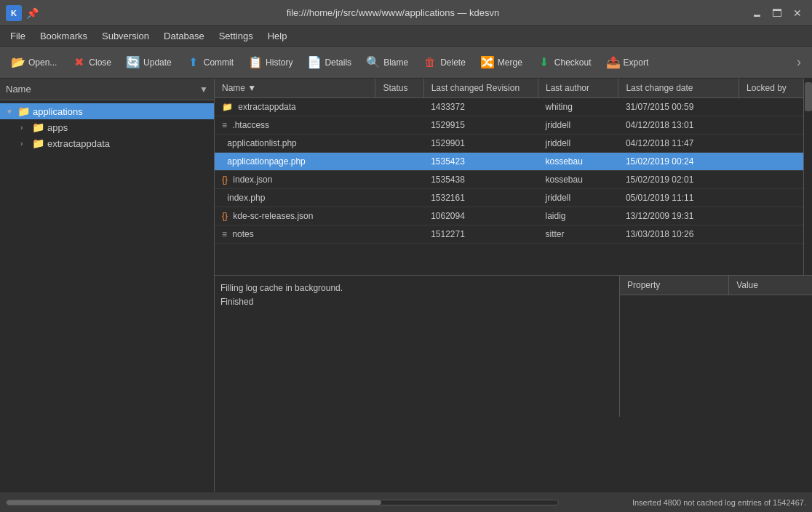 The width and height of the screenshot is (812, 512). Describe the element at coordinates (107, 111) in the screenshot. I see `tree-item-applications: ▼ 📁 applications` at that location.